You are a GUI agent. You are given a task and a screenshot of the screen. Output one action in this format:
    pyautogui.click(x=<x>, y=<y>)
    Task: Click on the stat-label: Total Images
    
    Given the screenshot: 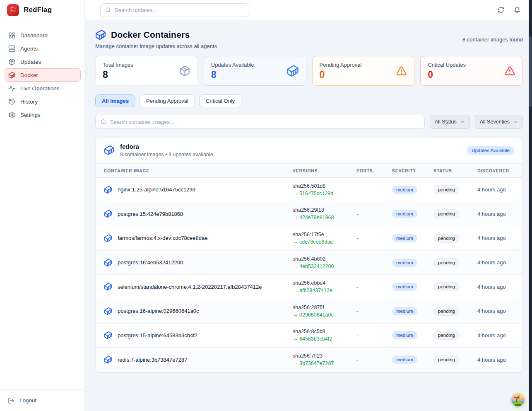 What is the action you would take?
    pyautogui.click(x=118, y=65)
    